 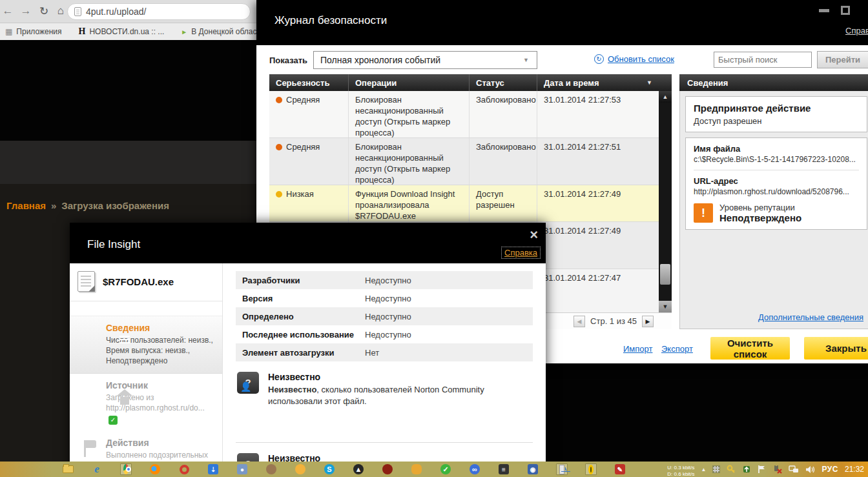 I want to click on show-label: Показать, so click(x=288, y=61).